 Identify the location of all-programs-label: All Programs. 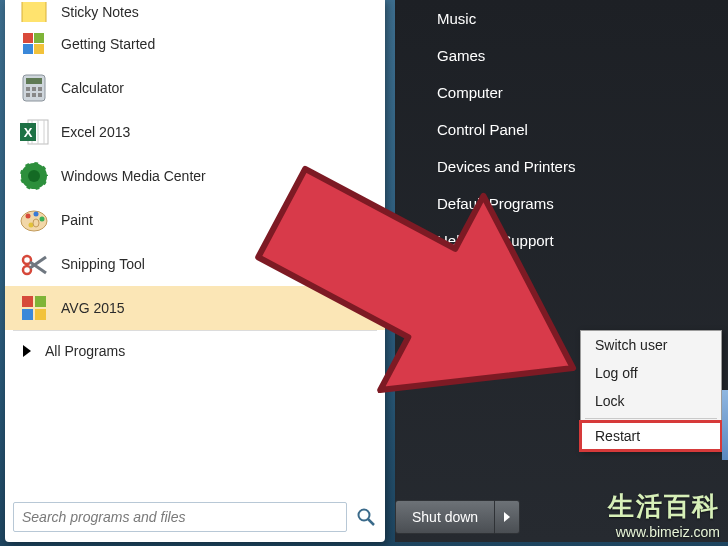
(85, 351).